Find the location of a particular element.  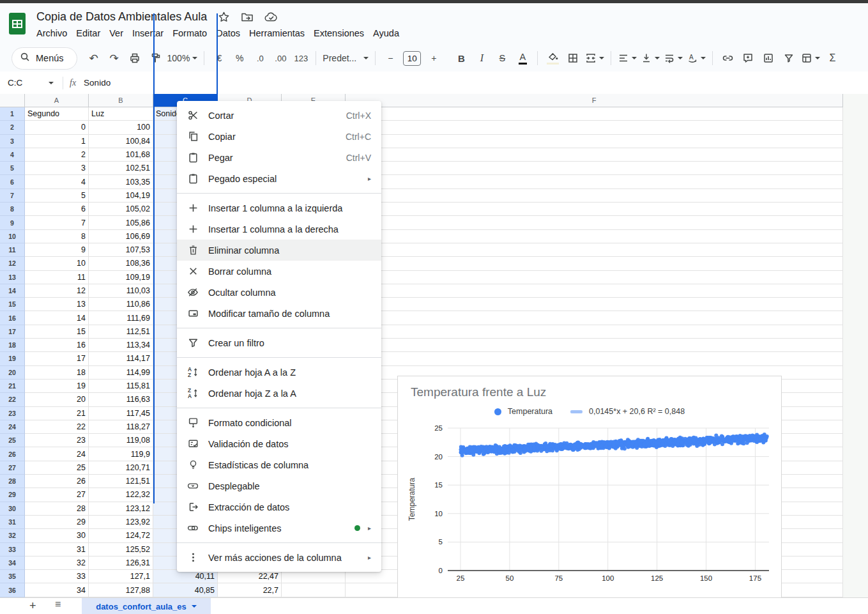

row-header-6: 6 is located at coordinates (13, 181).